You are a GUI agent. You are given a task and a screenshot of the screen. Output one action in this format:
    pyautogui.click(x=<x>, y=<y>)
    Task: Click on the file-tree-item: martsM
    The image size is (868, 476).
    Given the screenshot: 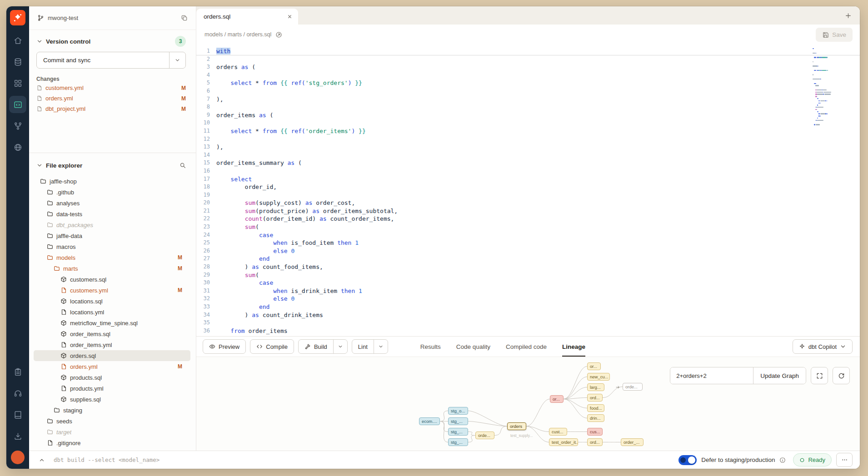 What is the action you would take?
    pyautogui.click(x=112, y=268)
    